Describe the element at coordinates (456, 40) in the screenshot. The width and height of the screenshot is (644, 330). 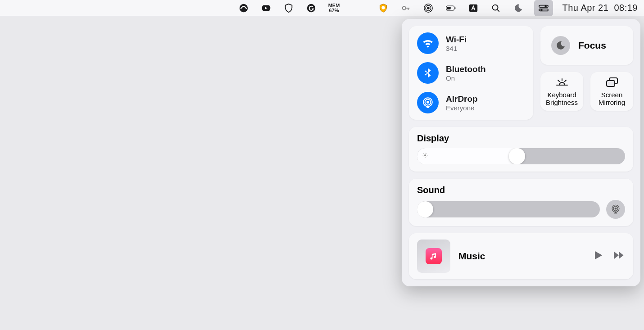
I see `wifi-title: Wi-Fi` at that location.